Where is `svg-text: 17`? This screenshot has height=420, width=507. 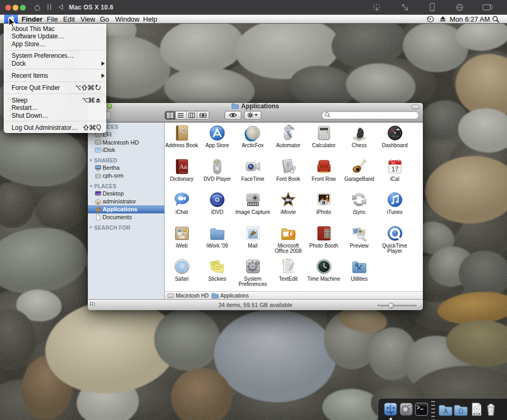
svg-text: 17 is located at coordinates (395, 169).